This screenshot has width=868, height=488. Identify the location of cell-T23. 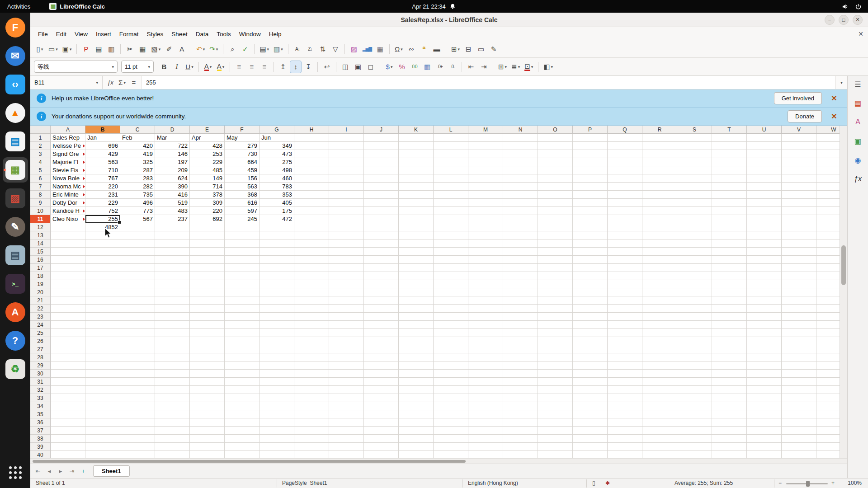
(730, 317).